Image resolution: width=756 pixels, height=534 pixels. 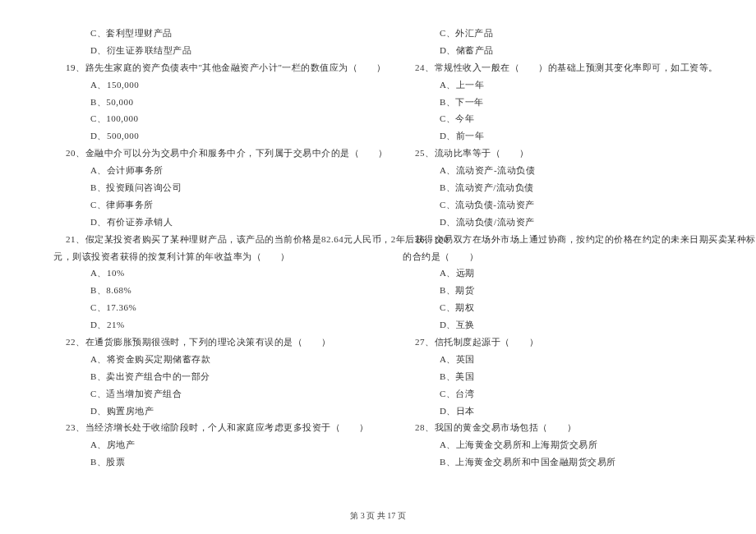 What do you see at coordinates (204, 85) in the screenshot?
I see `option-text: A、150,000` at bounding box center [204, 85].